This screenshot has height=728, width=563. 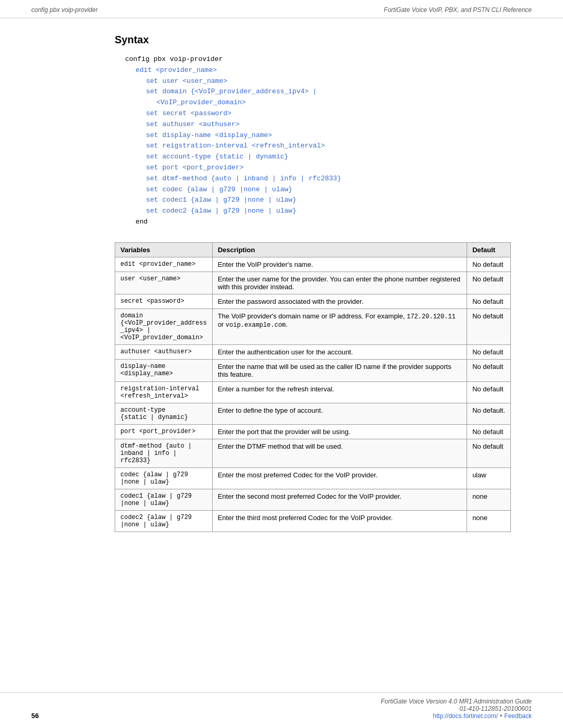 I want to click on syntax-title: Syntax, so click(x=313, y=40).